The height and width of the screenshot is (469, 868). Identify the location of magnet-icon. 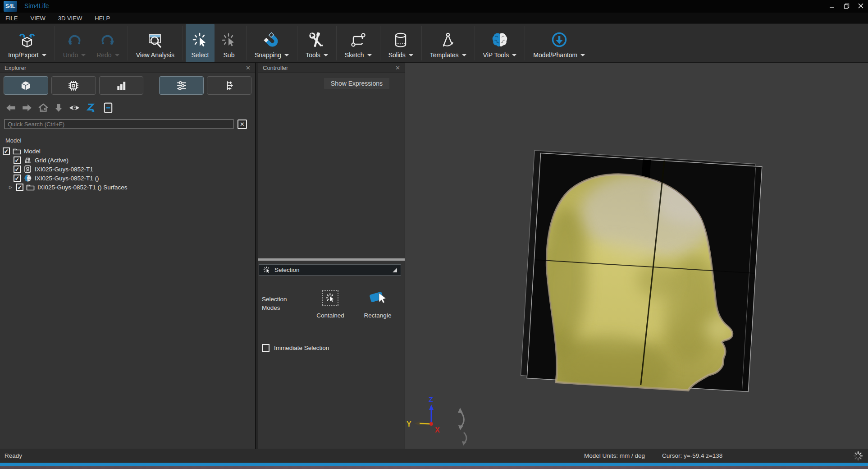
(272, 41).